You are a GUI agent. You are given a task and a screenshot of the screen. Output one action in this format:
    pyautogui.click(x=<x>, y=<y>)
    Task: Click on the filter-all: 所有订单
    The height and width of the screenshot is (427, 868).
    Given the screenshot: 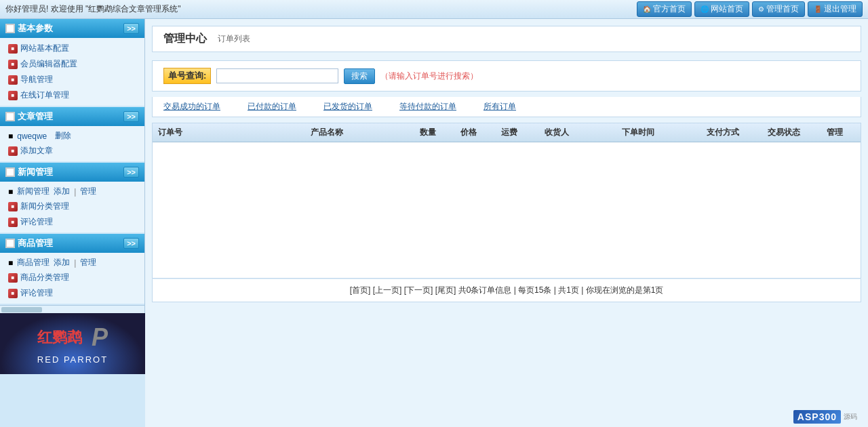 What is the action you would take?
    pyautogui.click(x=500, y=107)
    